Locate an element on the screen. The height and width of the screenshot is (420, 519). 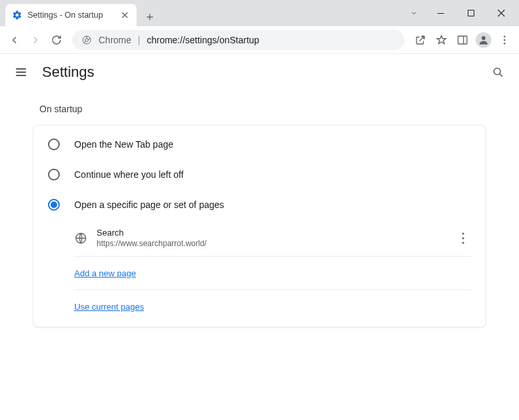
section-title: On startup is located at coordinates (260, 109).